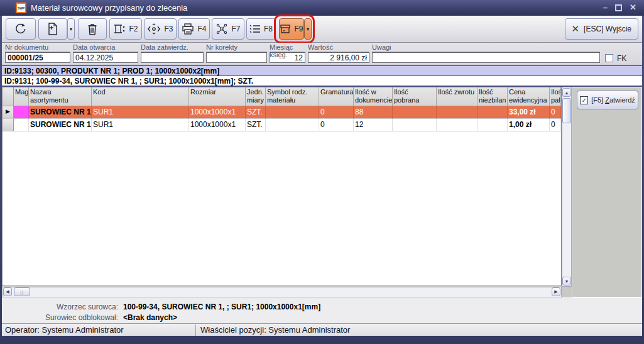 This screenshot has height=344, width=644. Describe the element at coordinates (38, 48) in the screenshot. I see `field-label-nr-dokumentu: Nr dokumentu` at that location.